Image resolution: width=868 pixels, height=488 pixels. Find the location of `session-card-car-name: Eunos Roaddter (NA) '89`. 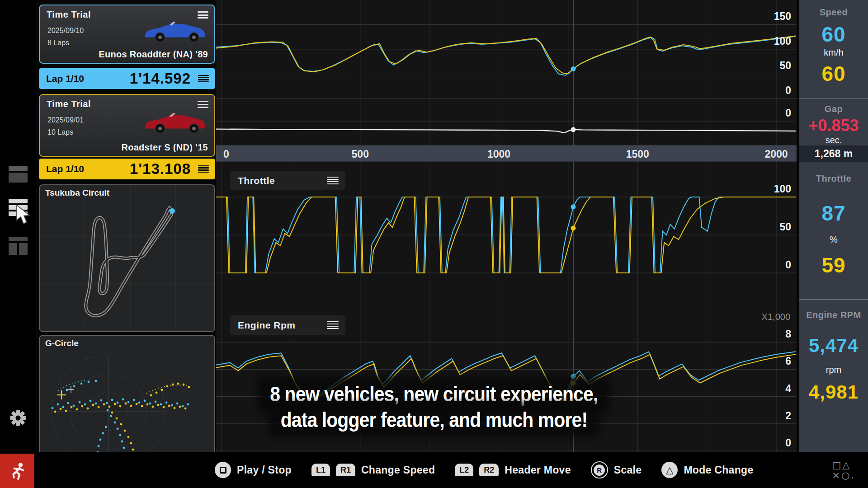

session-card-car-name: Eunos Roaddter (NA) '89 is located at coordinates (153, 54).